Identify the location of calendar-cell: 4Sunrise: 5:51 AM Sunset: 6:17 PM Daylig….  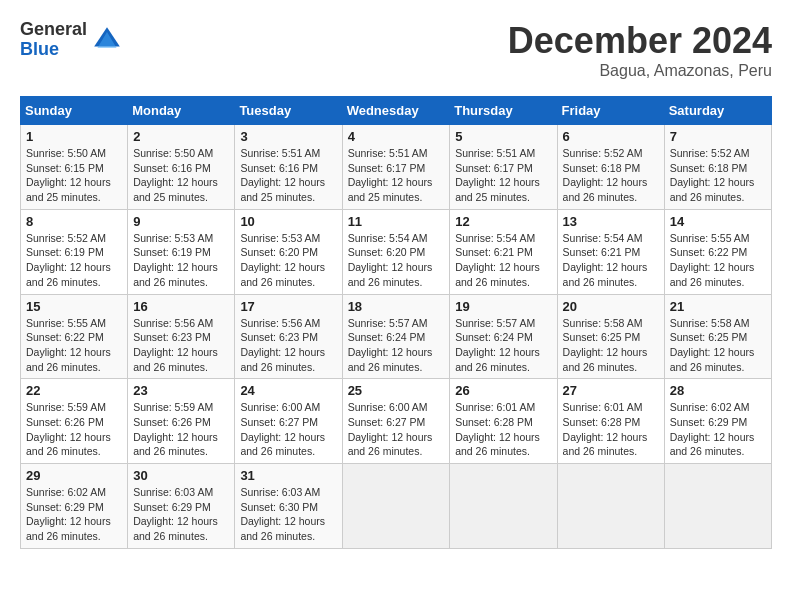
(396, 168).